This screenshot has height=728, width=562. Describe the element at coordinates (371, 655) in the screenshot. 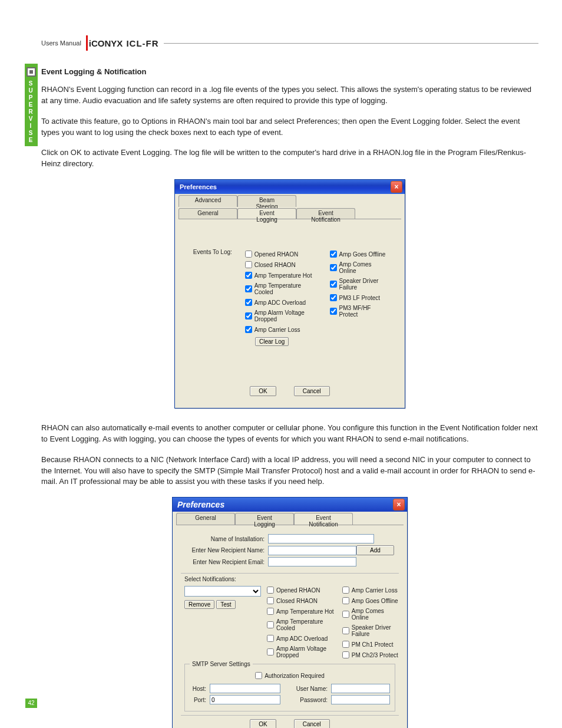

I see `d2col2-check: PM Ch2/3 Protect` at that location.